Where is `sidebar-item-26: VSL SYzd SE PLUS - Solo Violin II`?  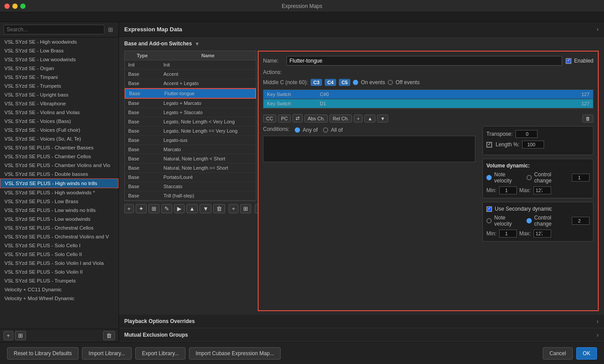 sidebar-item-26: VSL SYzd SE PLUS - Solo Violin II is located at coordinates (59, 272).